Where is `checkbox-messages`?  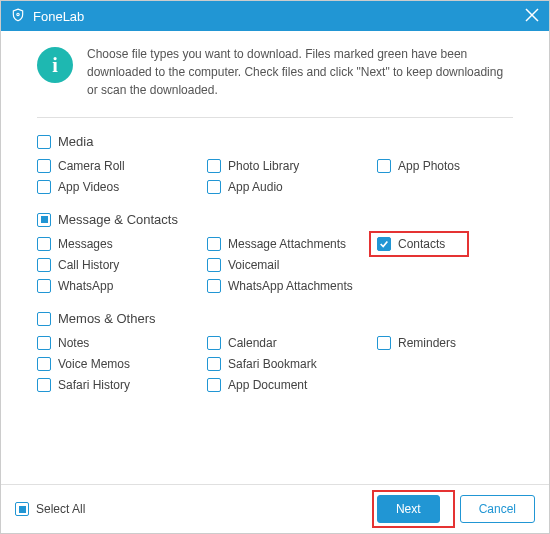 checkbox-messages is located at coordinates (44, 244).